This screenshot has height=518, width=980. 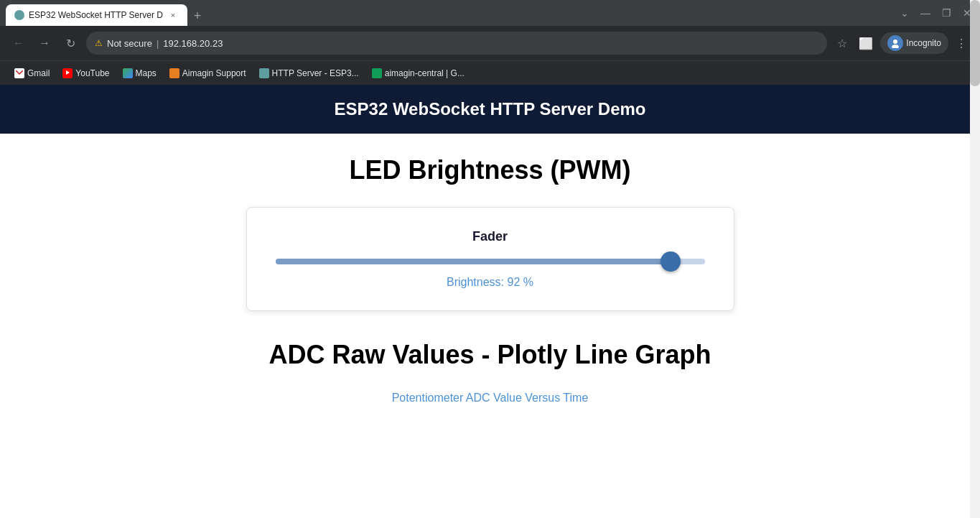 What do you see at coordinates (490, 282) in the screenshot?
I see `brightness-display: Brightness: 92 %` at bounding box center [490, 282].